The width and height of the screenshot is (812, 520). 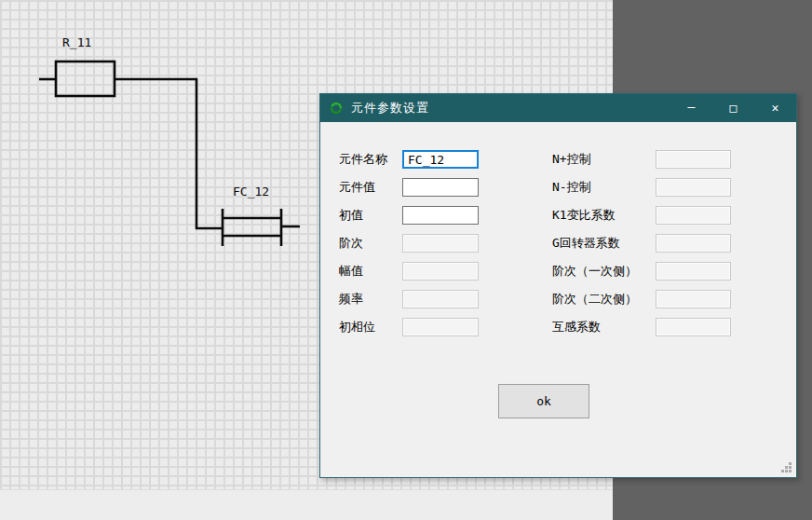 What do you see at coordinates (440, 187) in the screenshot?
I see `component-value-input` at bounding box center [440, 187].